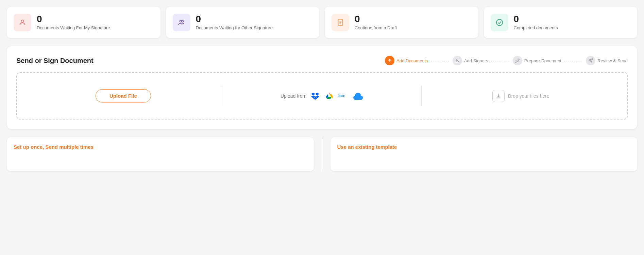  I want to click on dropbox-icon, so click(315, 96).